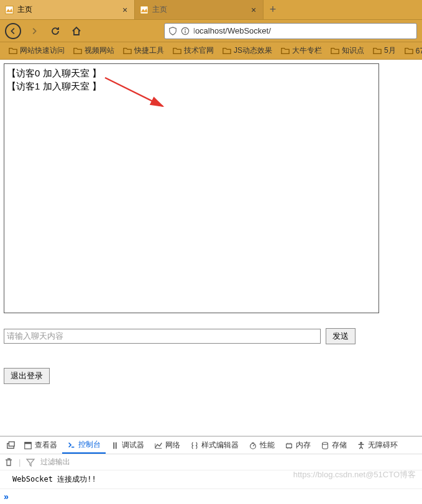 The image size is (422, 504). Describe the element at coordinates (199, 10) in the screenshot. I see `browser-tab-inactive: 主页 ×` at that location.